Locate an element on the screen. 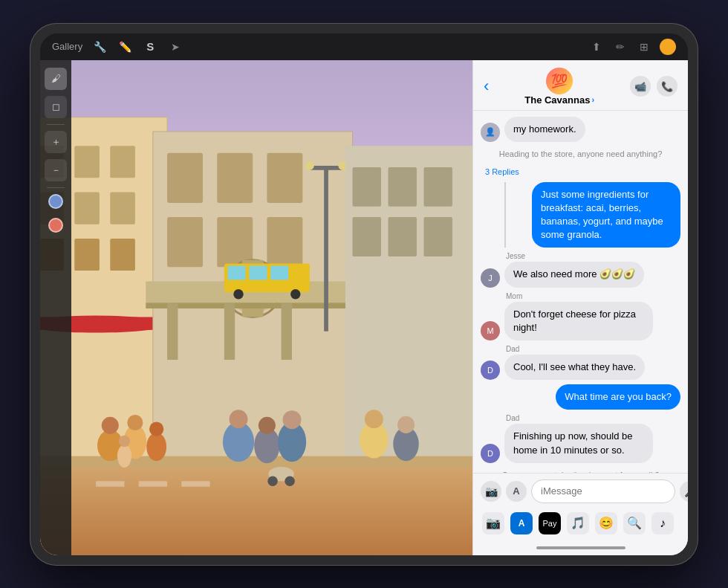 Image resolution: width=728 pixels, height=588 pixels. message-bubble: Just some ingredients for breakfast: aca… is located at coordinates (606, 216).